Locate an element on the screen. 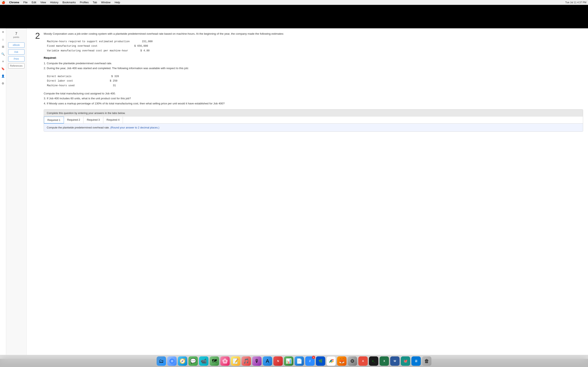 This screenshot has width=588, height=367. menu-chrome: Chrome is located at coordinates (14, 2).